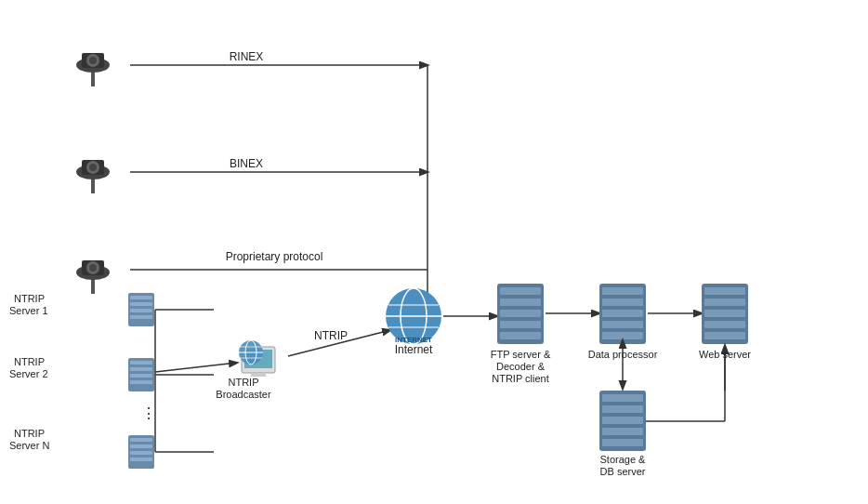 This screenshot has height=504, width=868. What do you see at coordinates (29, 374) in the screenshot?
I see `svg-text: Server 2` at bounding box center [29, 374].